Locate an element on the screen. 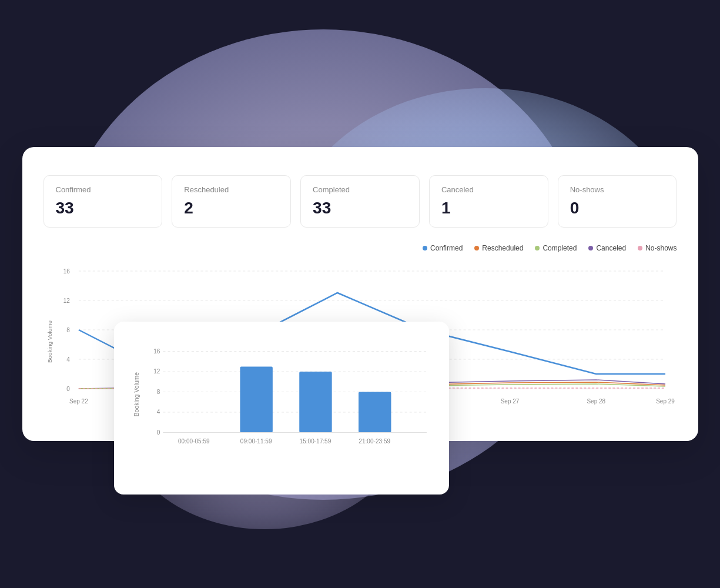 The width and height of the screenshot is (720, 588). svg-text: Sep 29 is located at coordinates (665, 401).